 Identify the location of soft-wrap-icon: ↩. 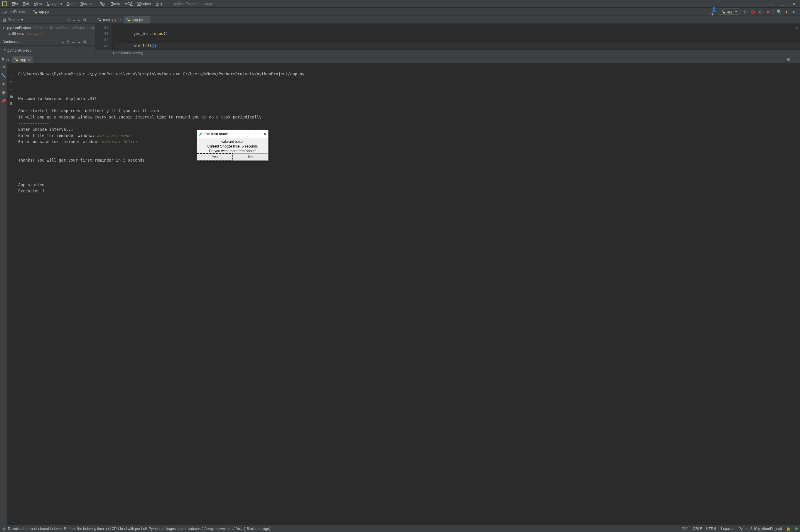
(11, 81).